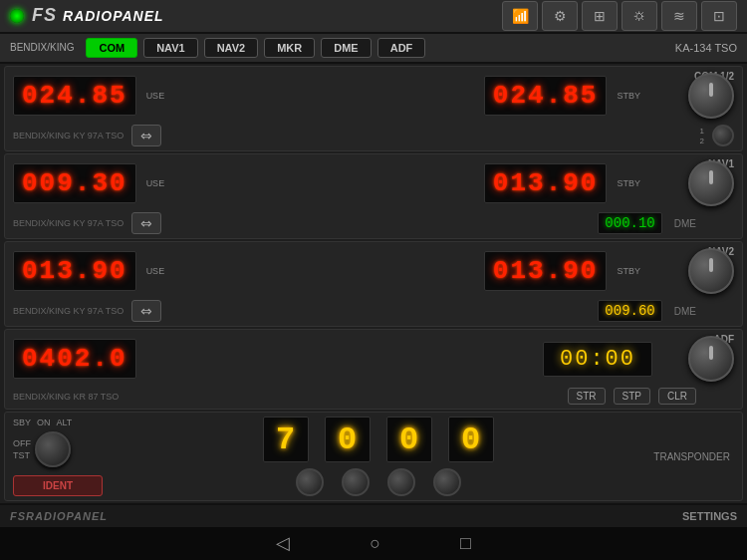 The width and height of the screenshot is (747, 560). What do you see at coordinates (374, 182) in the screenshot?
I see `nav1-display-row: 009.30 USE 013.90 STBY` at bounding box center [374, 182].